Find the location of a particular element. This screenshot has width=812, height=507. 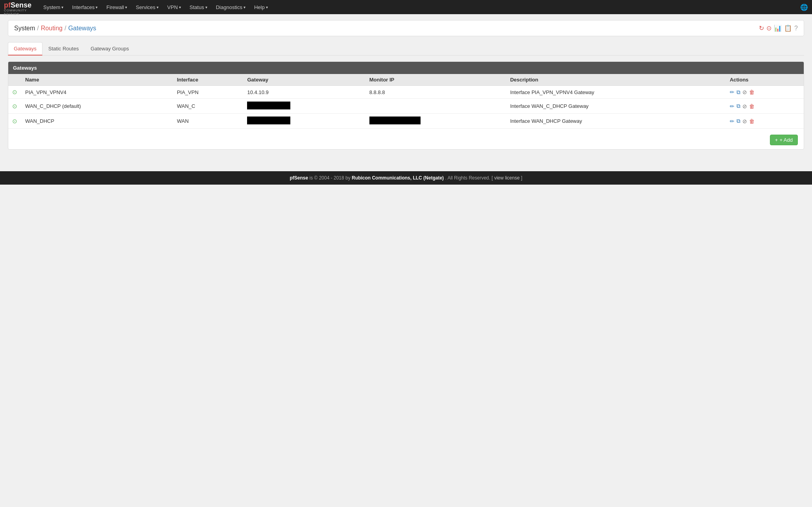

col-name: Name is located at coordinates (97, 80).